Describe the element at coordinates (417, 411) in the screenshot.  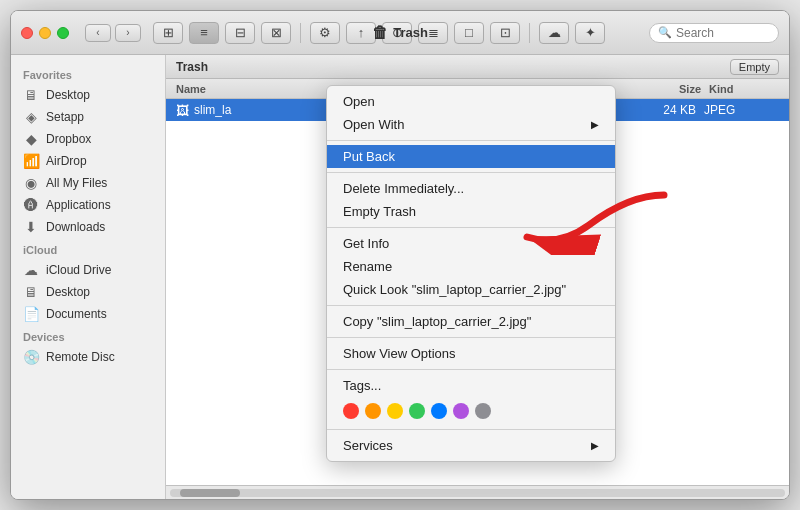
I see `tag-green` at that location.